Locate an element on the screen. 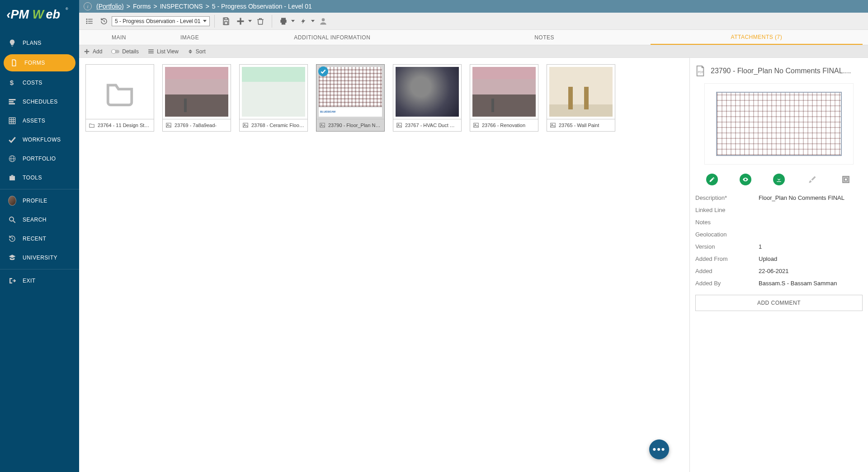 This screenshot has width=868, height=472. nav-divider is located at coordinates (40, 269).